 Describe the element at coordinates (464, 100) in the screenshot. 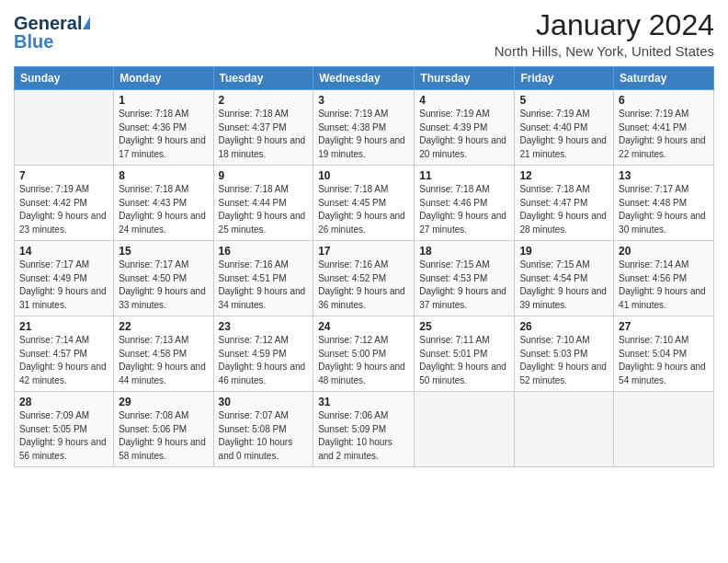

I see `day-number: 4` at that location.